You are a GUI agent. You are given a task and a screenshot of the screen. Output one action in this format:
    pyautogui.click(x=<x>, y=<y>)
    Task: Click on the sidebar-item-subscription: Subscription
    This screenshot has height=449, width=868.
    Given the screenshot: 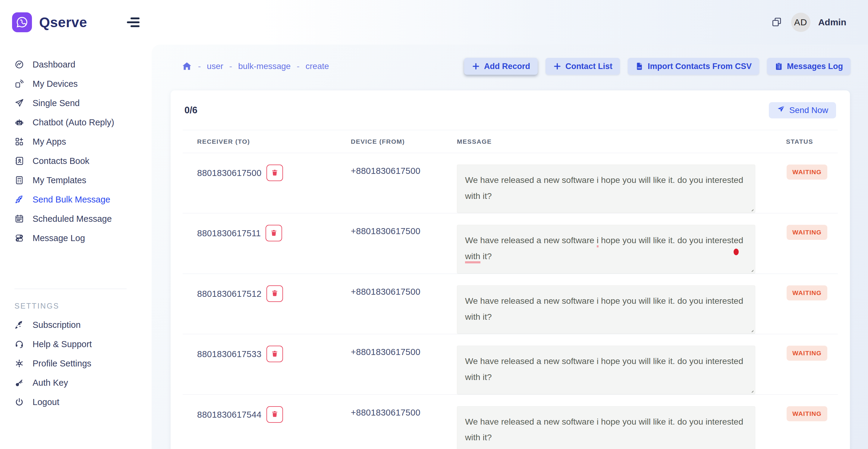 What is the action you would take?
    pyautogui.click(x=76, y=325)
    